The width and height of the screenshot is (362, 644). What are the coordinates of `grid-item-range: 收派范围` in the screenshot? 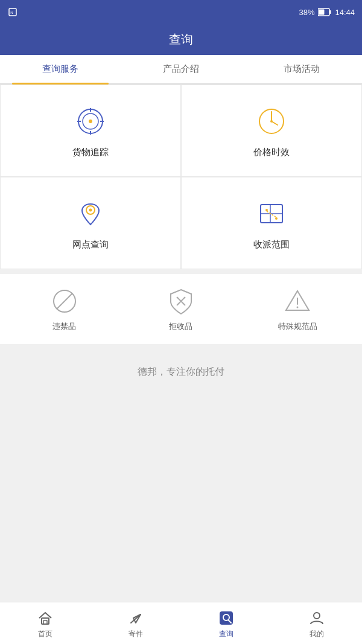 It's located at (272, 223).